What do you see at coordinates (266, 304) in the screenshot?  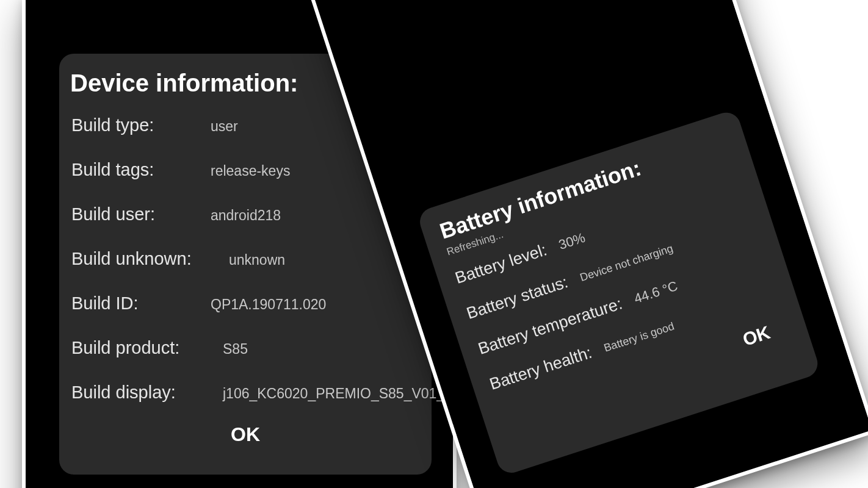 I see `value-build-id: QP1A.190711.020` at bounding box center [266, 304].